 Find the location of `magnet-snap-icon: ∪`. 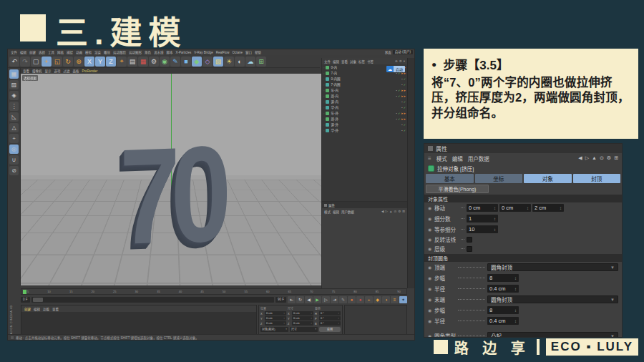

magnet-snap-icon: ∪ is located at coordinates (14, 160).